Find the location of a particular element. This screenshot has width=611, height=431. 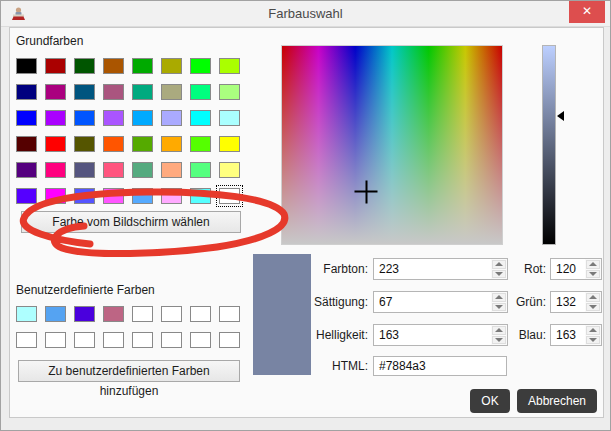

add-custom-color-button: Zu benutzerdefinierten Farben hinzufügen is located at coordinates (129, 371).